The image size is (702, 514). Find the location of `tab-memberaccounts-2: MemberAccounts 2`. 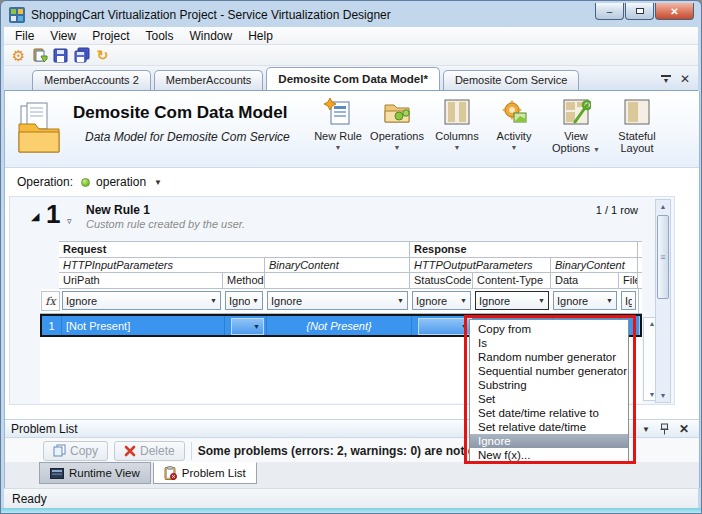

tab-memberaccounts-2: MemberAccounts 2 is located at coordinates (92, 80).